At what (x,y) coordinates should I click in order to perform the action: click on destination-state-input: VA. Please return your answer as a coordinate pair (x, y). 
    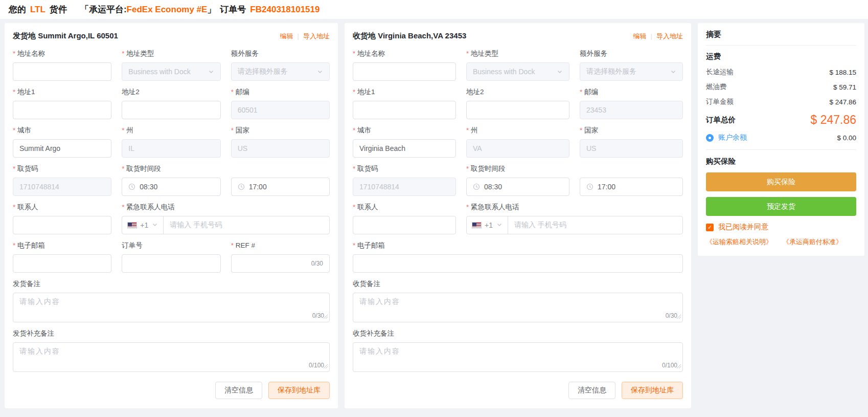
    Looking at the image, I should click on (518, 148).